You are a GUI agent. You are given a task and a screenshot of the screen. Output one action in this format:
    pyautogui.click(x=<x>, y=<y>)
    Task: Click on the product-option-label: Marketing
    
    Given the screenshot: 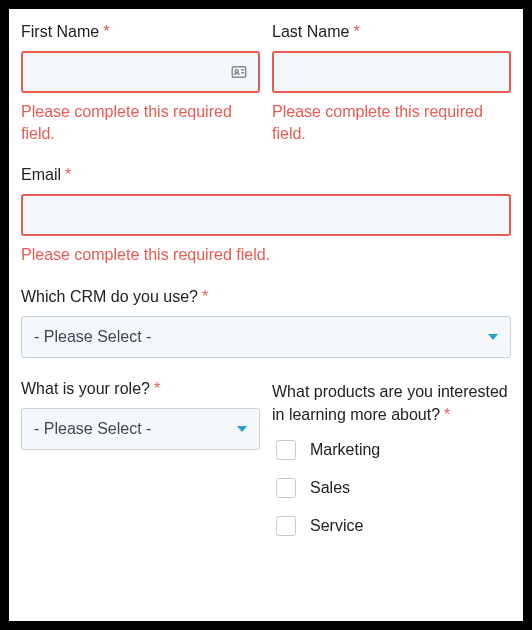 What is the action you would take?
    pyautogui.click(x=345, y=450)
    